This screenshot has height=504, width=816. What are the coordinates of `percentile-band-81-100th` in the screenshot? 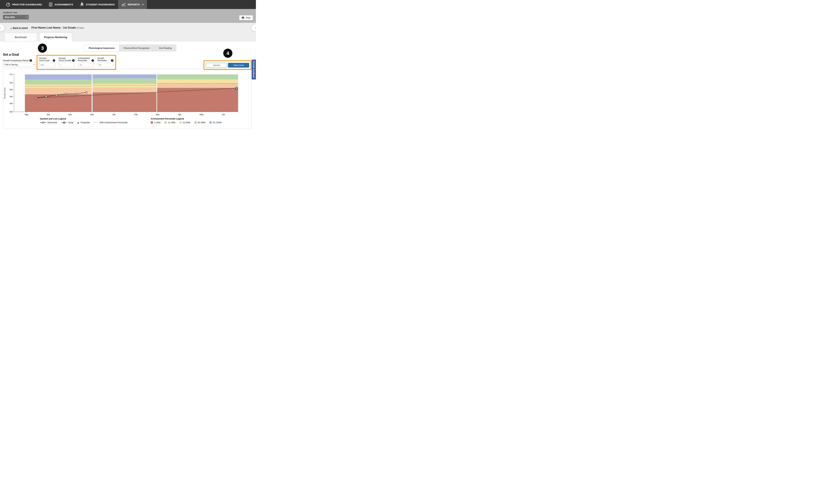 It's located at (58, 77).